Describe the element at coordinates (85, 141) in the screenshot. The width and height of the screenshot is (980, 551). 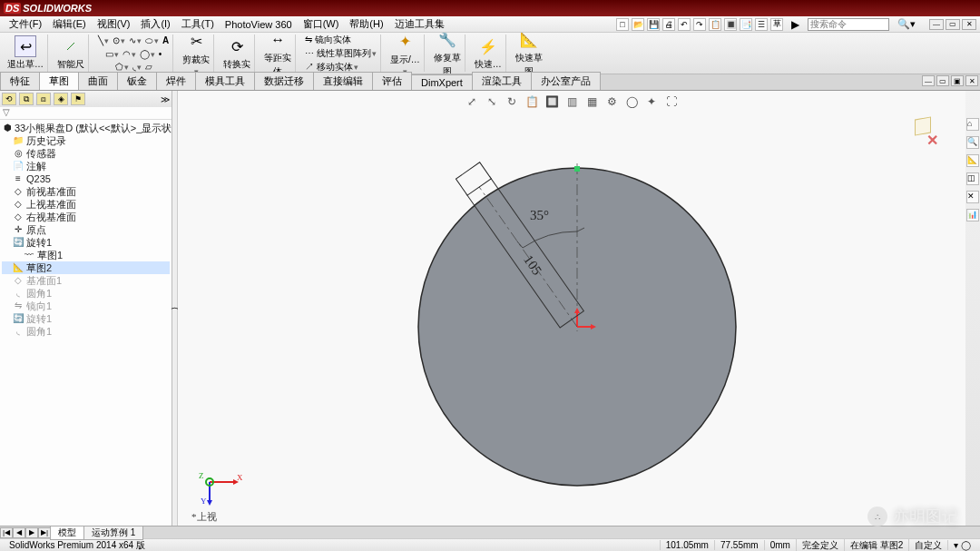
I see `tree-history: 📁历史记录` at that location.